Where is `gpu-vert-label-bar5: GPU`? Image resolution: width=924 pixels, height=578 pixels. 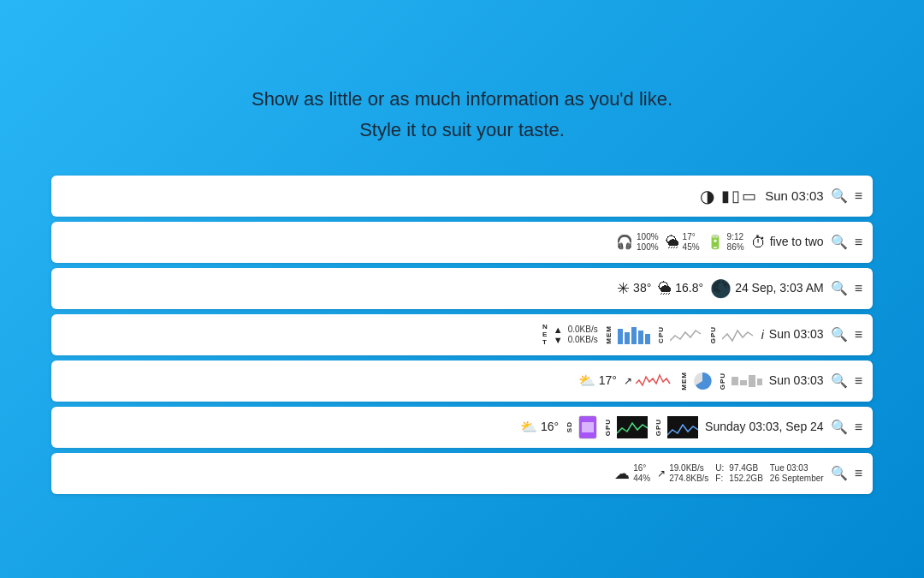
gpu-vert-label-bar5: GPU is located at coordinates (722, 381).